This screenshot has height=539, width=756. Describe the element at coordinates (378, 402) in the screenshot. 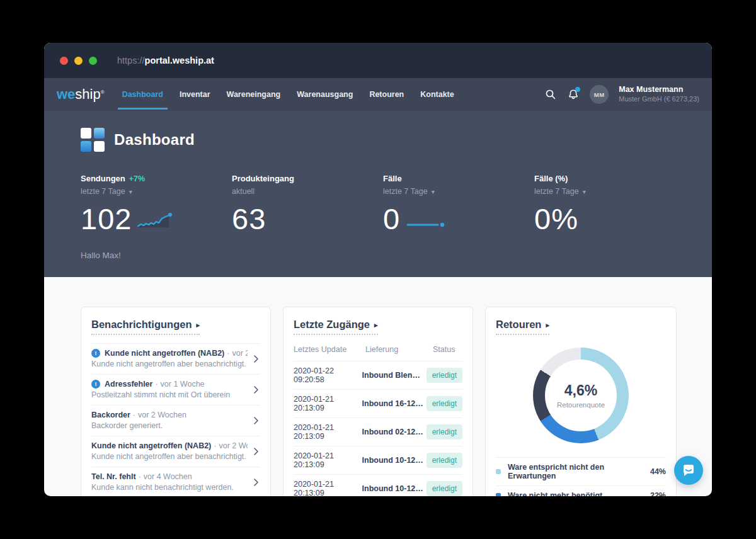

I see `recent-entries-card: Letzte Zugänge Letztes Update Lieferung …` at that location.